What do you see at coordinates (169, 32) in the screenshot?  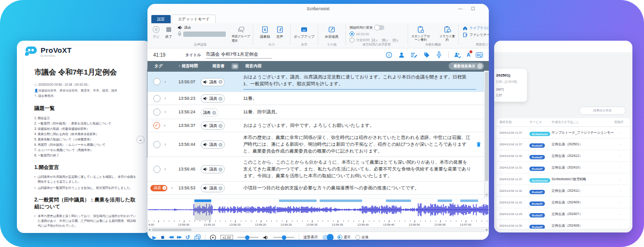 I see `end-button: 終了` at bounding box center [169, 32].